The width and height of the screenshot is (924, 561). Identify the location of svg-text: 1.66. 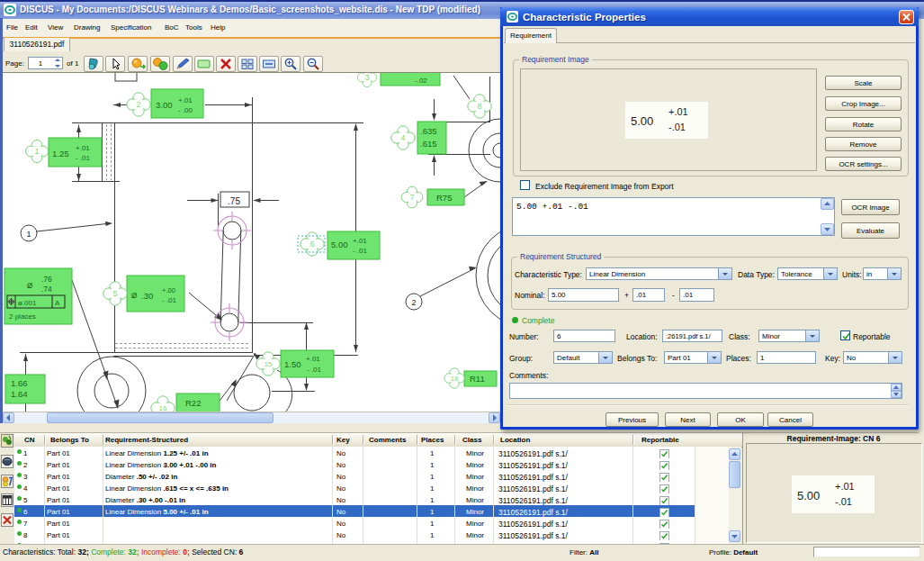
(20, 384).